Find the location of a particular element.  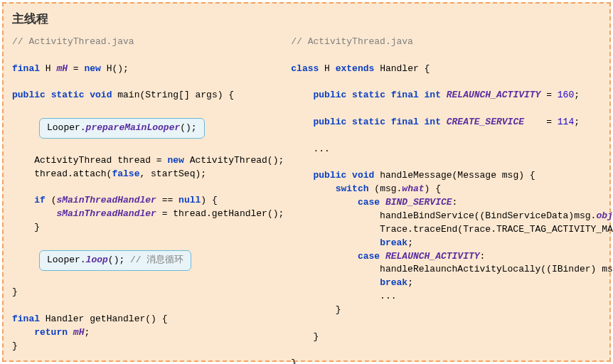

field: what is located at coordinates (412, 189).